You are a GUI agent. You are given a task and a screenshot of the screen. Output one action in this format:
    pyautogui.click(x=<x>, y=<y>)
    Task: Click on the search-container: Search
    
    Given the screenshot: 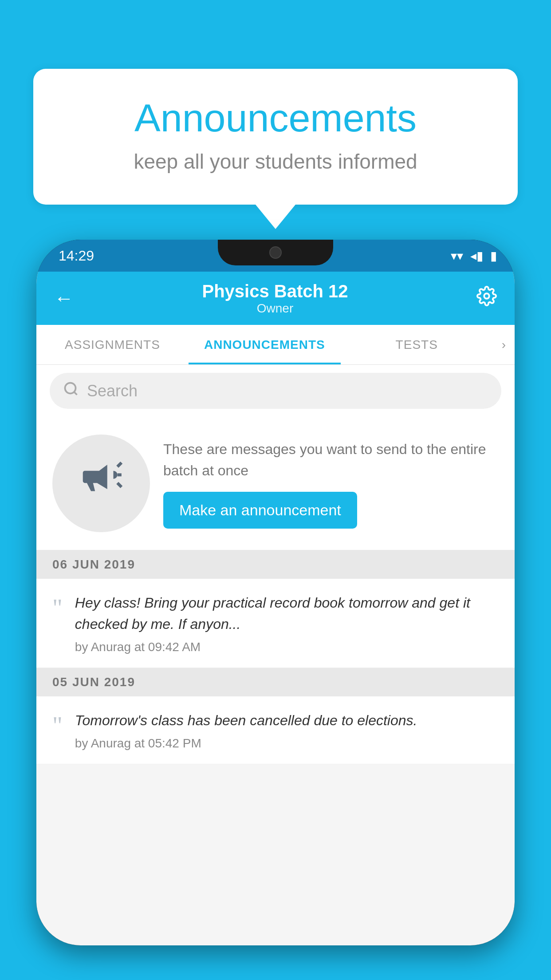 What is the action you would take?
    pyautogui.click(x=276, y=391)
    